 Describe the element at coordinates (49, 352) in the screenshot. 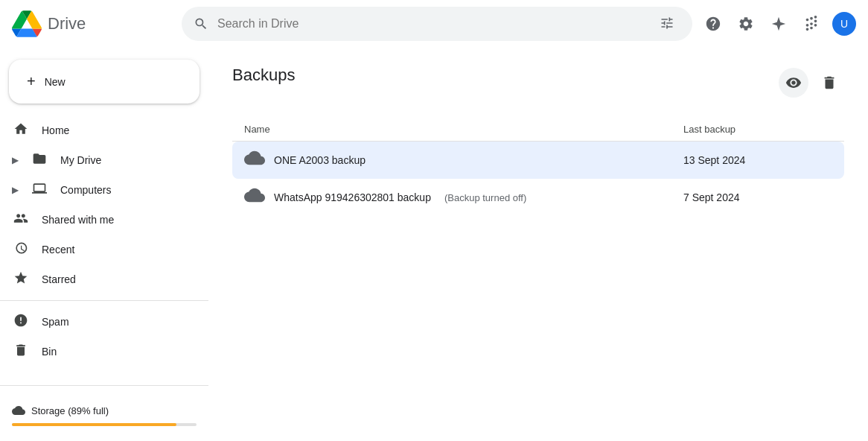

I see `sidebar-item-bin-label: Bin` at that location.